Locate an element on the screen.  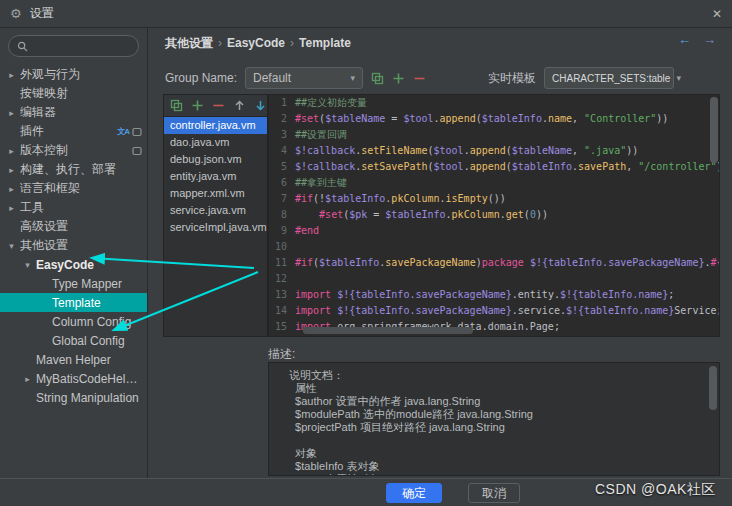
line-number: 1 is located at coordinates (282, 103).